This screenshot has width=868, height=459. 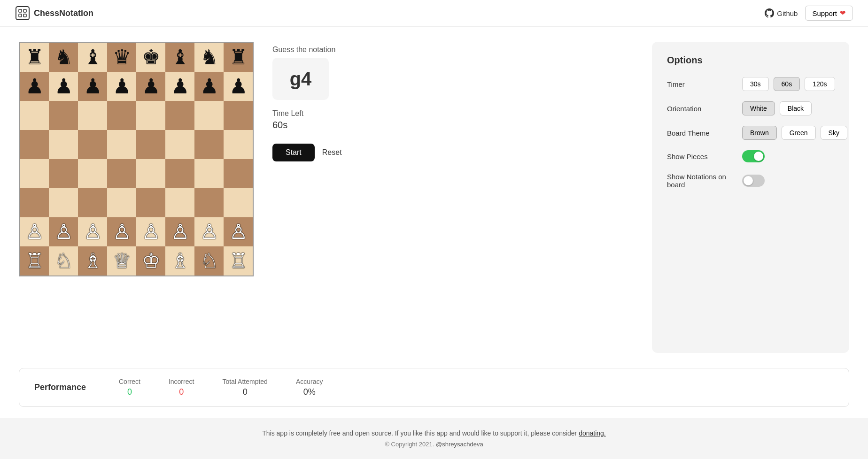 I want to click on board-cell-7-0: ♖, so click(x=34, y=261).